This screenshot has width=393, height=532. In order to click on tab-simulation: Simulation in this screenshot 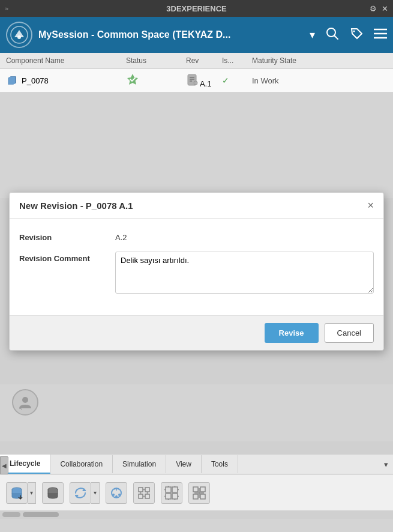, I will do `click(139, 464)`.